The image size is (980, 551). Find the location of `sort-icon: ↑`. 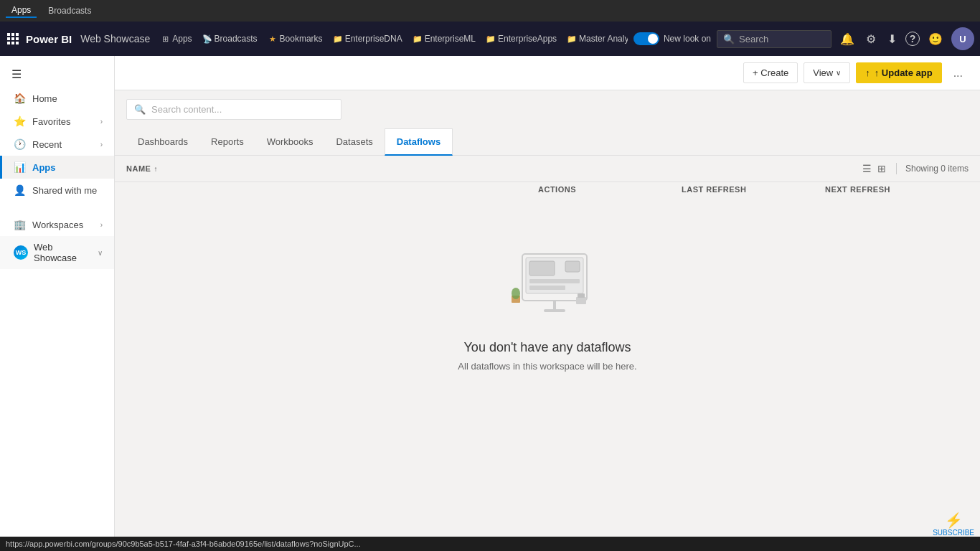

sort-icon: ↑ is located at coordinates (156, 169).